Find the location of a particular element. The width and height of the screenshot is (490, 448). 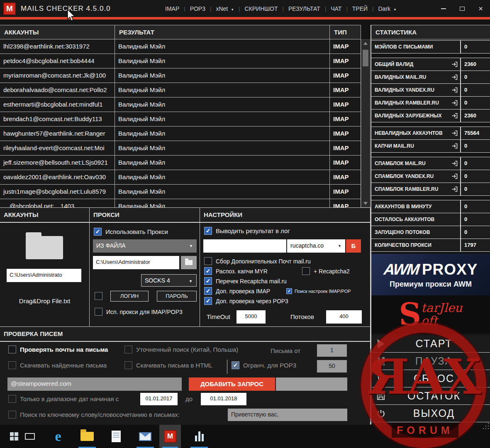

table-row: hawghunter57@earthlink.net:RangerВалидны… is located at coordinates (180, 134).